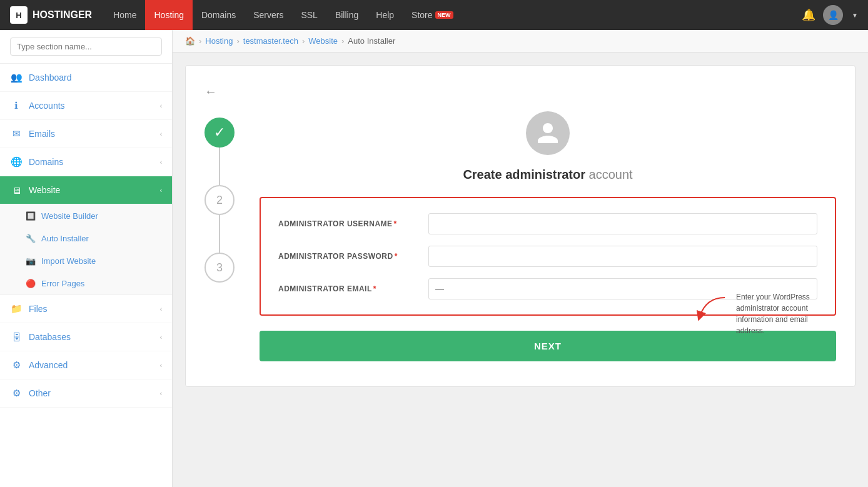  What do you see at coordinates (623, 256) in the screenshot?
I see `admin-password-input` at bounding box center [623, 256].